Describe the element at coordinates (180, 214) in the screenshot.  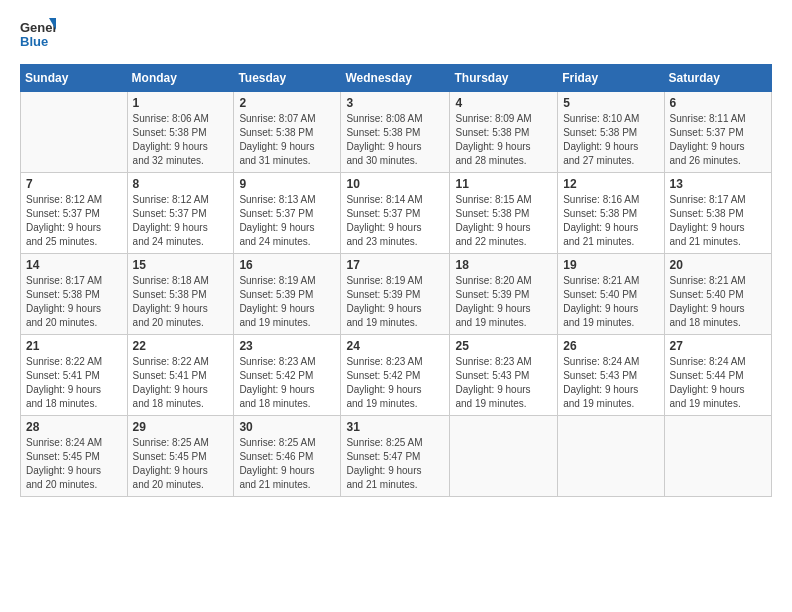
I see `calendar-cell: 8Sunrise: 8:12 AM Sunset: 5:37 PM Daylig…` at that location.